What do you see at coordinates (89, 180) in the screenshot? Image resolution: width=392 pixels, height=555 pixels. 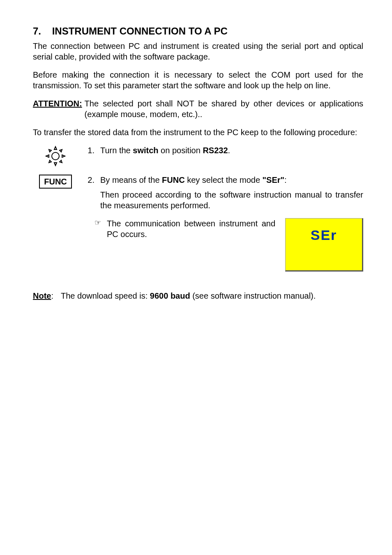 I see `step-2-number: 2.` at bounding box center [89, 180].